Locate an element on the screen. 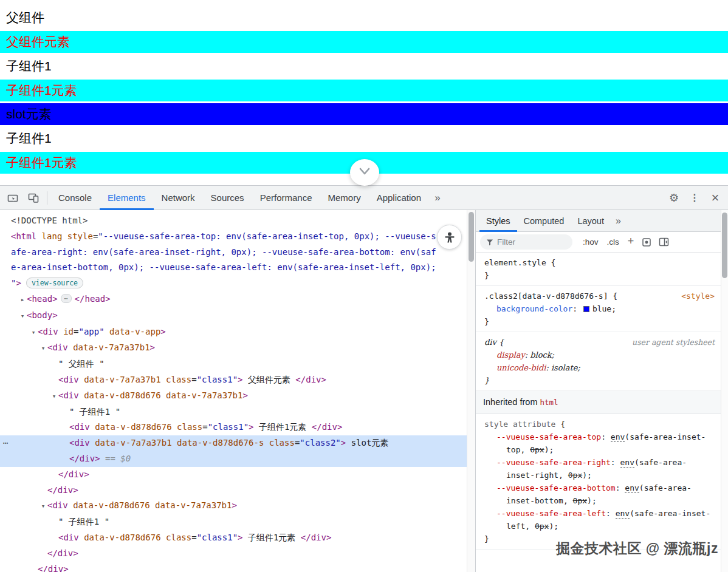 The width and height of the screenshot is (728, 572). elements-scrollbar is located at coordinates (471, 391).